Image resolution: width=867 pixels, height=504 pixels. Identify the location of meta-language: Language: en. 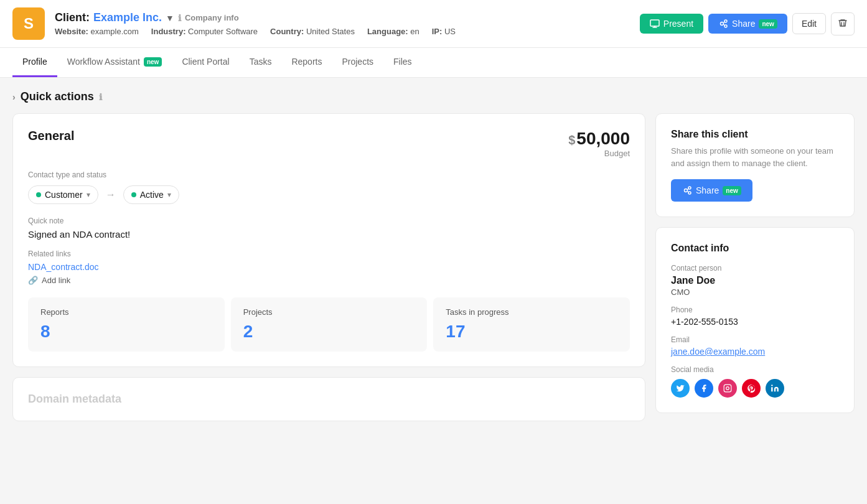
(393, 31).